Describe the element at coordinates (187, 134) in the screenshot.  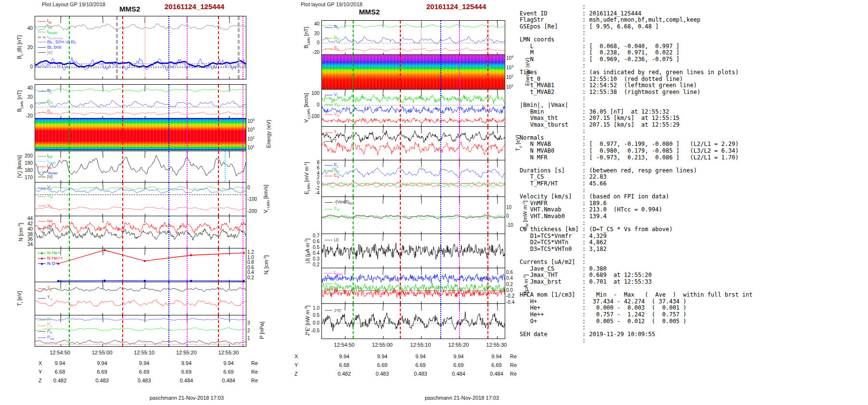
I see `marker-line-t-maxj-magenta` at that location.